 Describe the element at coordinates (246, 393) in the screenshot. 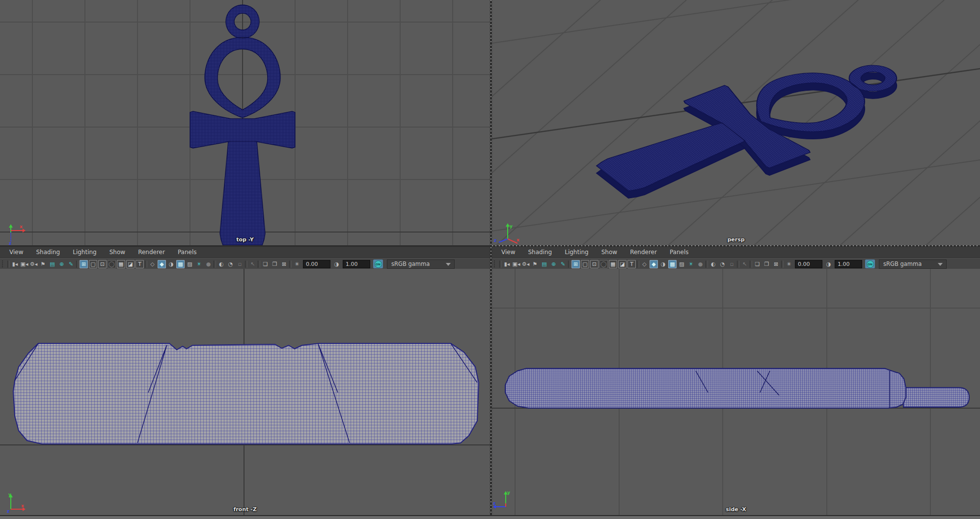

I see `ankh-mesh-front` at that location.